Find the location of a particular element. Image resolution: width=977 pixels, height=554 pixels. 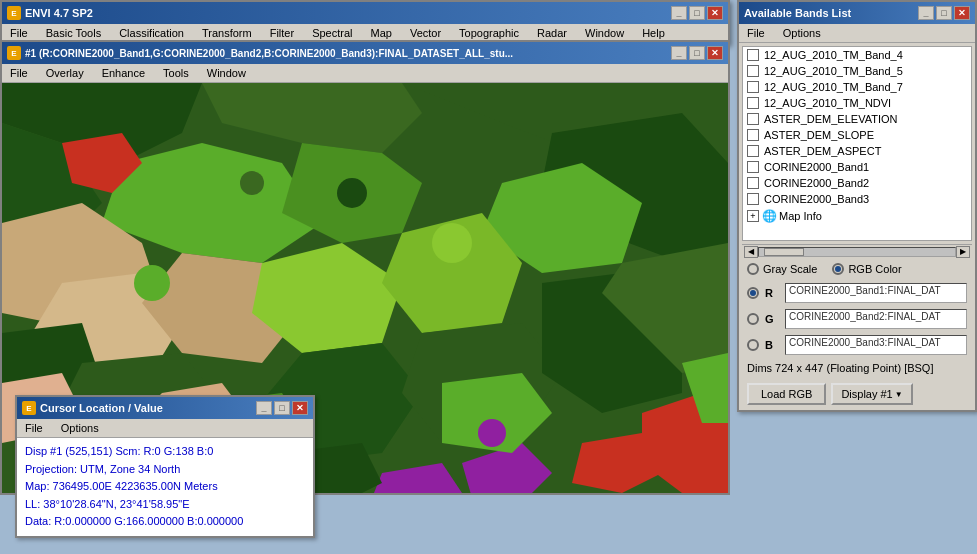

menu-file: File is located at coordinates (19, 33).